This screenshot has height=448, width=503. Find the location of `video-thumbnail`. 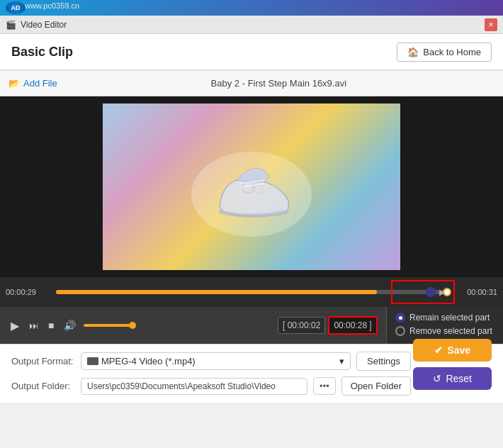

video-thumbnail is located at coordinates (252, 187).